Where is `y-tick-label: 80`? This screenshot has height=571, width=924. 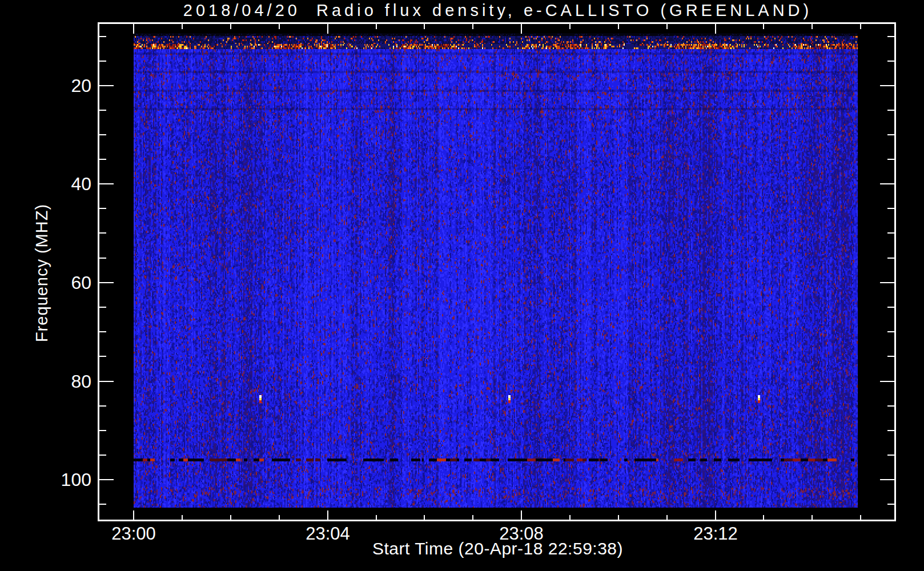 y-tick-label: 80 is located at coordinates (70, 381).